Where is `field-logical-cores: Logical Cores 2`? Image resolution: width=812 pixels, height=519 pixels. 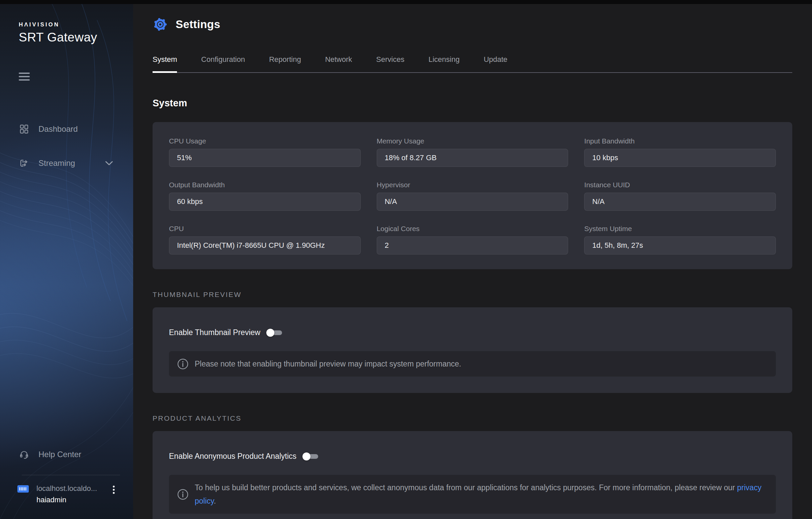 field-logical-cores: Logical Cores 2 is located at coordinates (473, 240).